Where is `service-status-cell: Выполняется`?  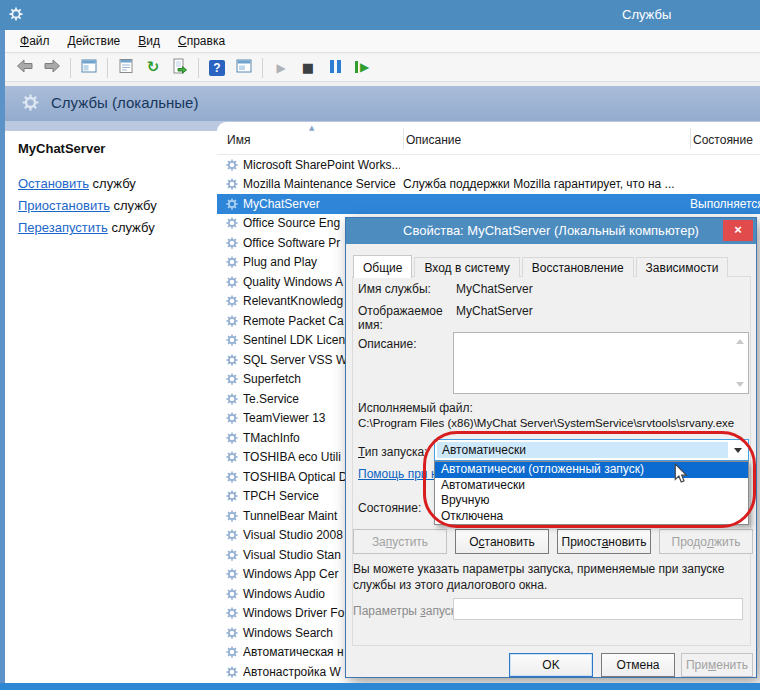
service-status-cell: Выполняется is located at coordinates (724, 204).